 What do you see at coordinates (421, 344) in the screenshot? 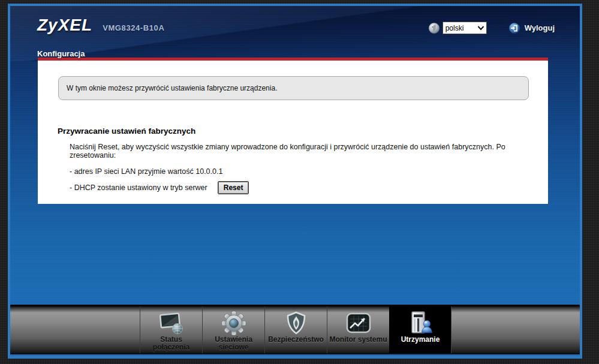
I see `nav-label-maintenance: Utrzymanie` at bounding box center [421, 344].